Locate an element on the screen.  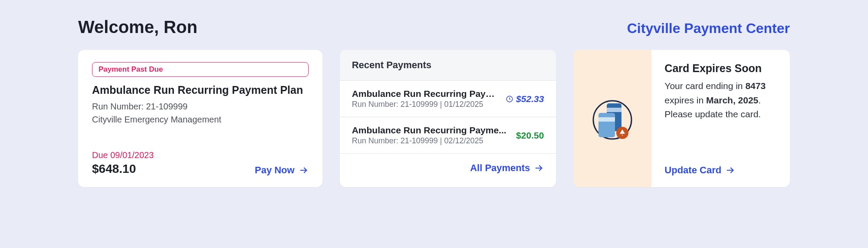
status-badge: Payment Past Due is located at coordinates (201, 69).